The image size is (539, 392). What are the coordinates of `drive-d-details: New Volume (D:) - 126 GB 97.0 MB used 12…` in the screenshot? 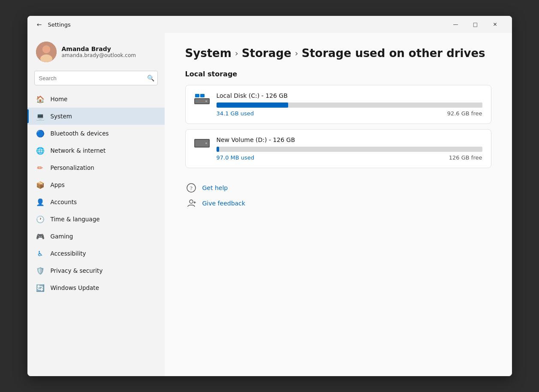 It's located at (349, 148).